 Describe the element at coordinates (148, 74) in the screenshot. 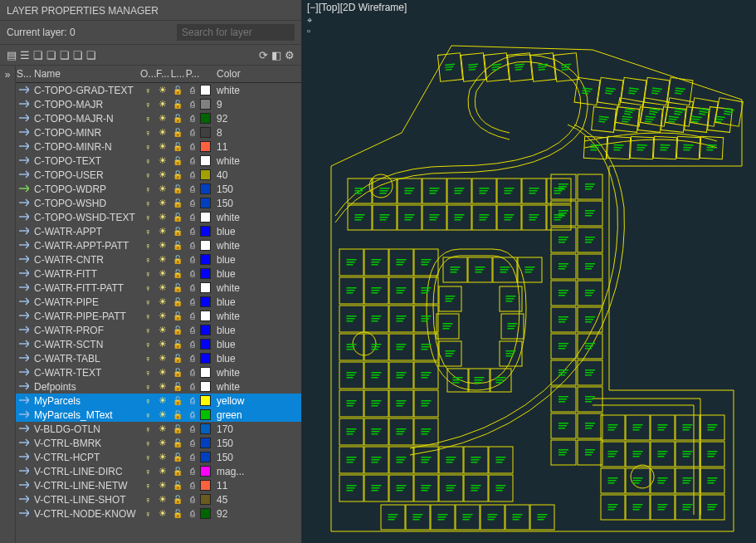

I see `col-header-on: O...` at that location.